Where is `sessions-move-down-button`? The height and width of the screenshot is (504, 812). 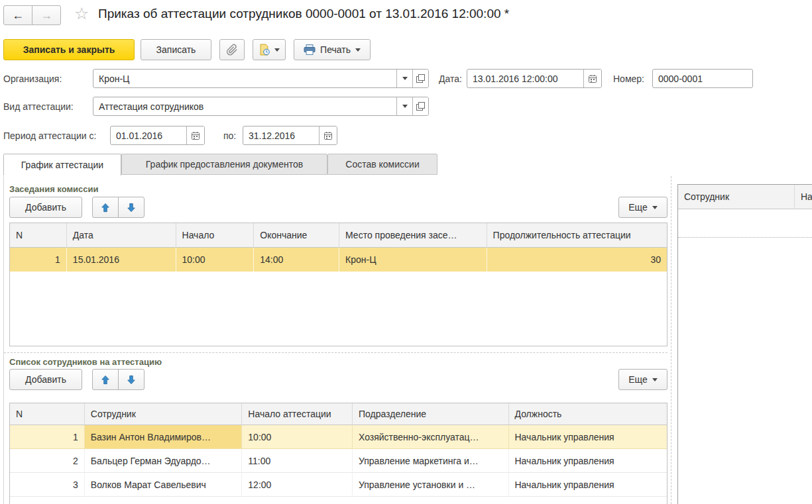
sessions-move-down-button is located at coordinates (131, 207).